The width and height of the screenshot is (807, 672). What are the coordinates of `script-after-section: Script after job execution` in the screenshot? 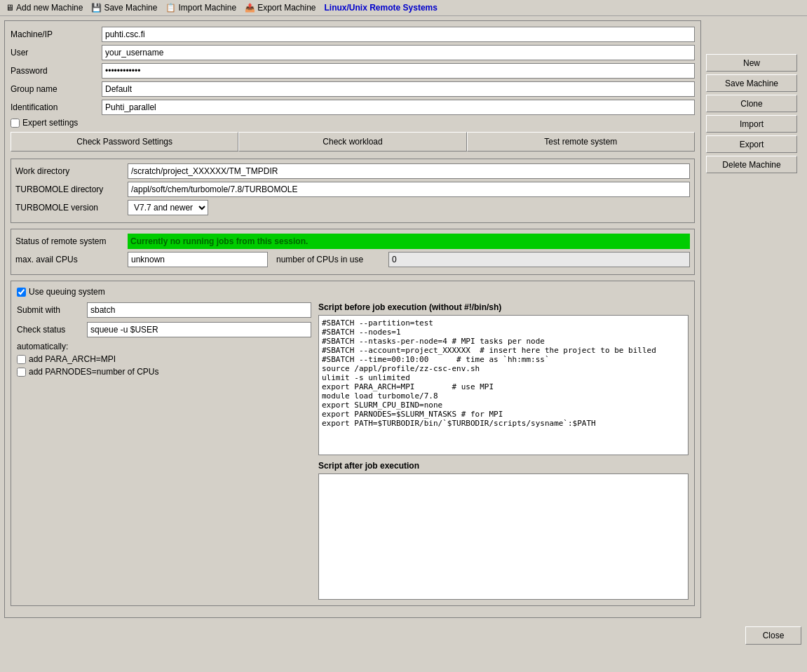 It's located at (503, 530).